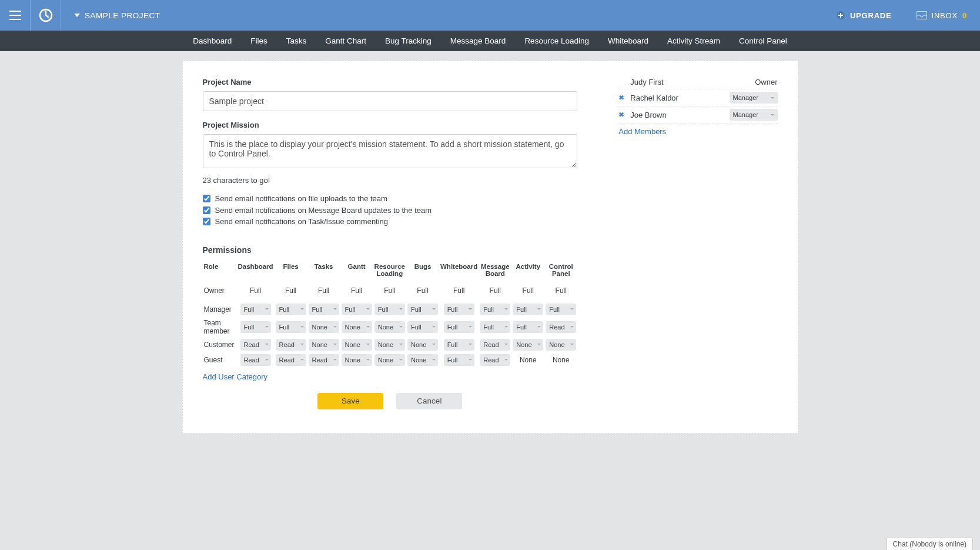 The width and height of the screenshot is (980, 550). I want to click on perm-value: None, so click(528, 360).